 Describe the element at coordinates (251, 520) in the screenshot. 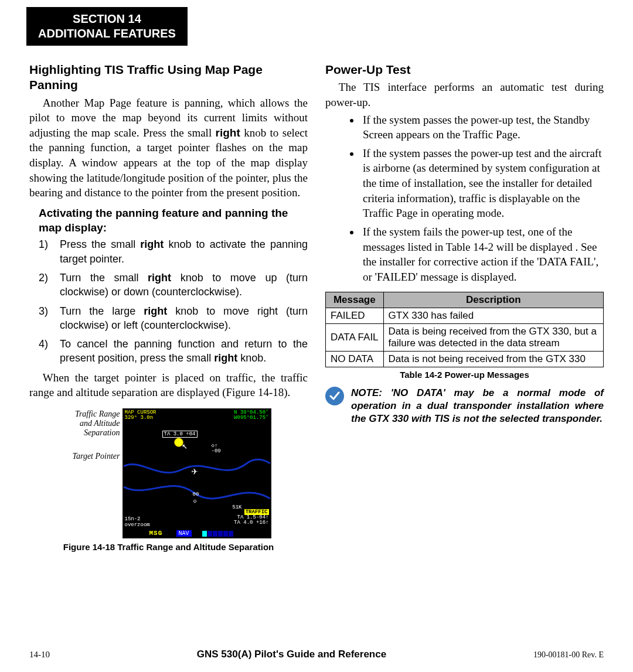

I see `map-ta-summary: TA 1.5-04↑ TA 4.0 +16↑` at that location.